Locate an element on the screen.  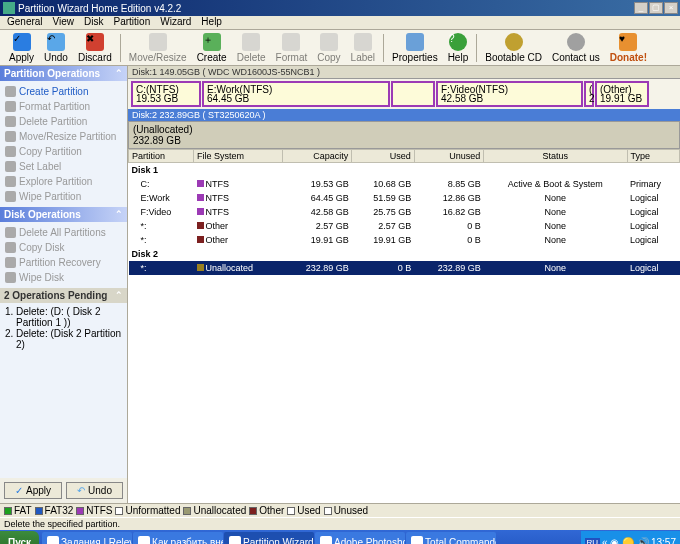
panel-item: Set Label is located at coordinates (64, 166).